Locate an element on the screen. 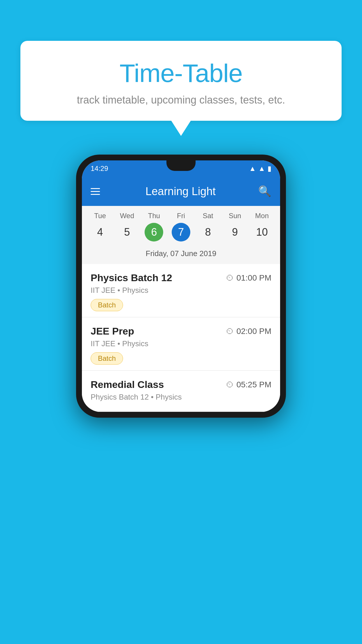  day-label-tue: Tue is located at coordinates (100, 216).